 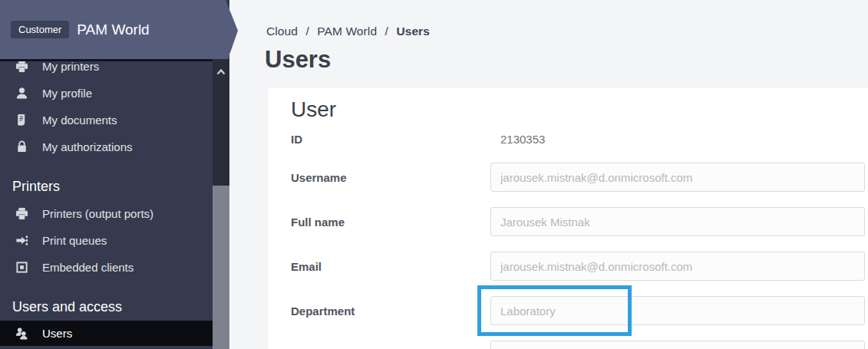 I want to click on embedded-client-icon, so click(x=21, y=268).